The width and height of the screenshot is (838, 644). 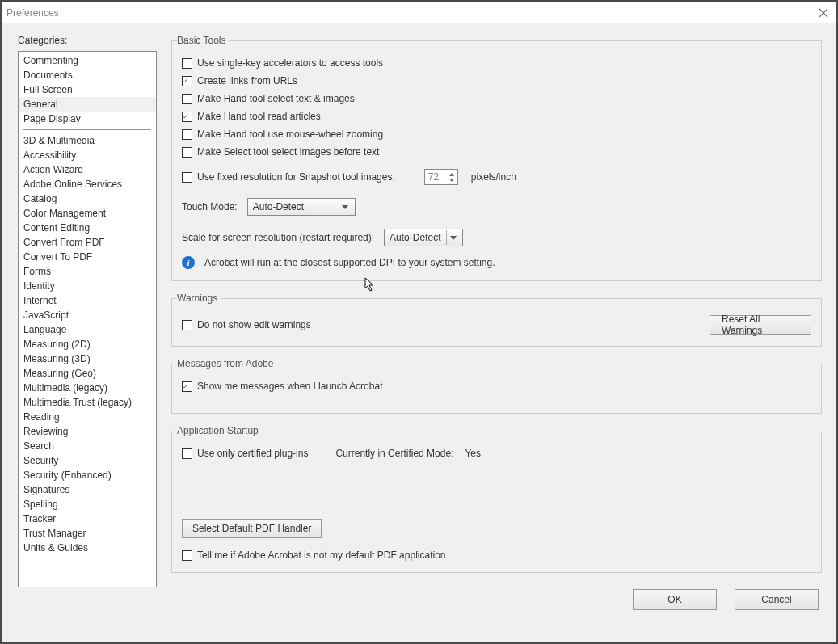 What do you see at coordinates (370, 286) in the screenshot?
I see `cursor-icon` at bounding box center [370, 286].